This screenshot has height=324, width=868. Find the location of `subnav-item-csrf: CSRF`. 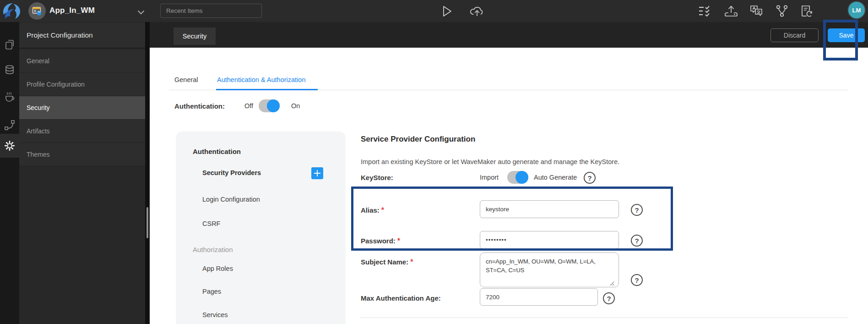

subnav-item-csrf: CSRF is located at coordinates (212, 224).